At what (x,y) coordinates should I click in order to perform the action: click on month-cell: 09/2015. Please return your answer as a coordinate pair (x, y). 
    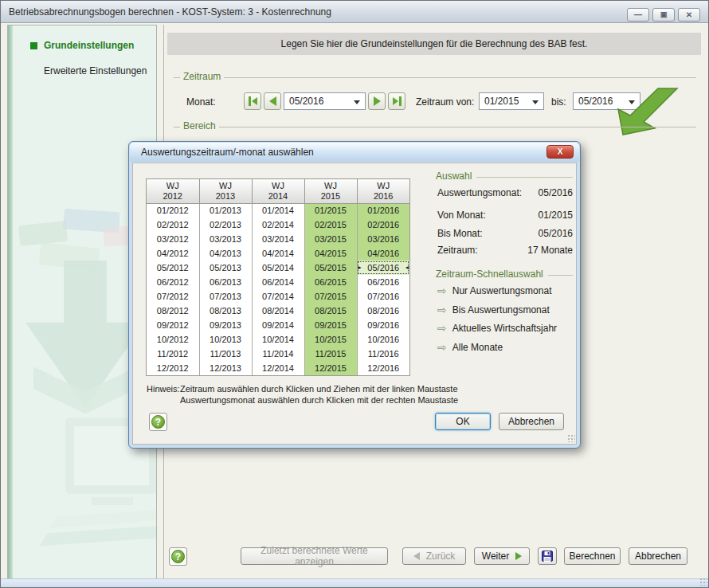
    Looking at the image, I should click on (331, 325).